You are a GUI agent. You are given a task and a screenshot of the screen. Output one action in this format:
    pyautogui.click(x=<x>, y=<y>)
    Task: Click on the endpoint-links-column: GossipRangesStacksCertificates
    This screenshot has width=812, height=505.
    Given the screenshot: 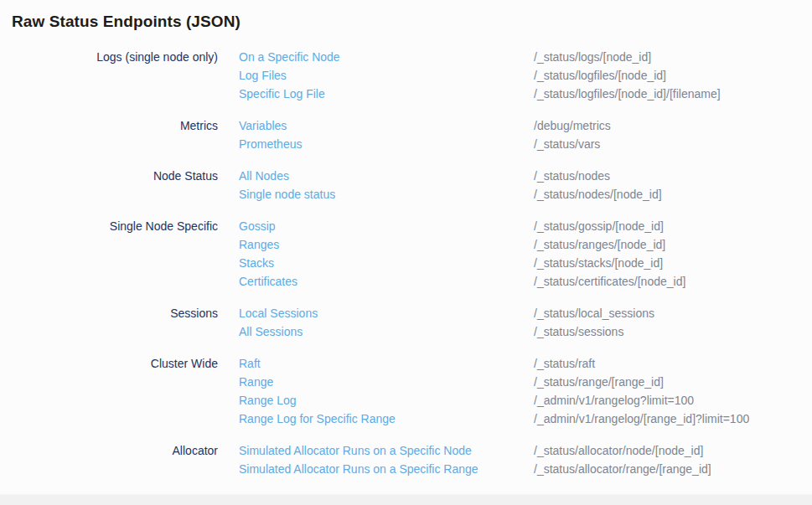 What is the action you would take?
    pyautogui.click(x=375, y=254)
    